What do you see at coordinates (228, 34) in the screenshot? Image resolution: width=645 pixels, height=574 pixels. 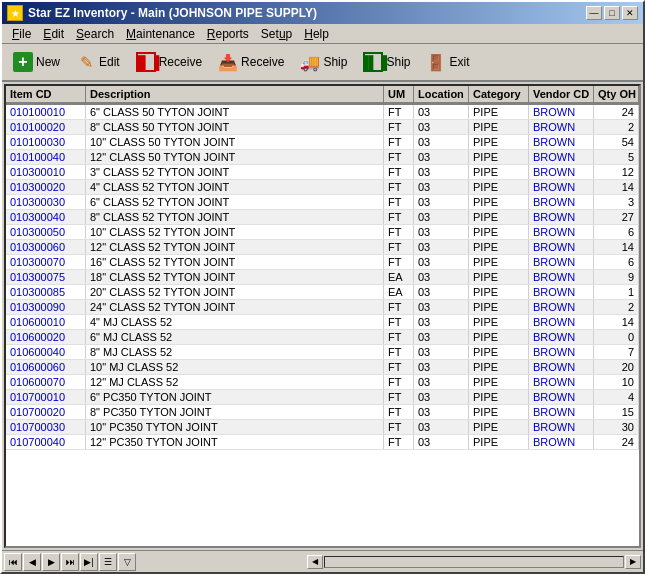 I see `menu-reports: Reports` at bounding box center [228, 34].